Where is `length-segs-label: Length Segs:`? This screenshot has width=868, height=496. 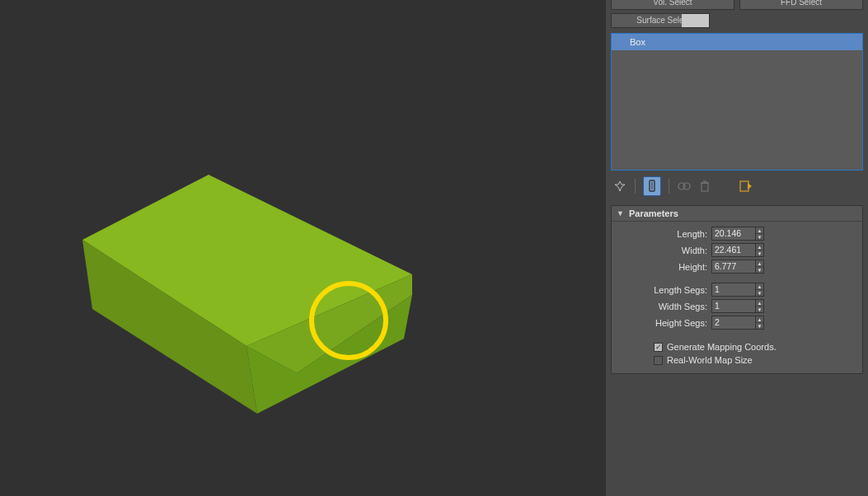 length-segs-label: Length Segs: is located at coordinates (664, 290).